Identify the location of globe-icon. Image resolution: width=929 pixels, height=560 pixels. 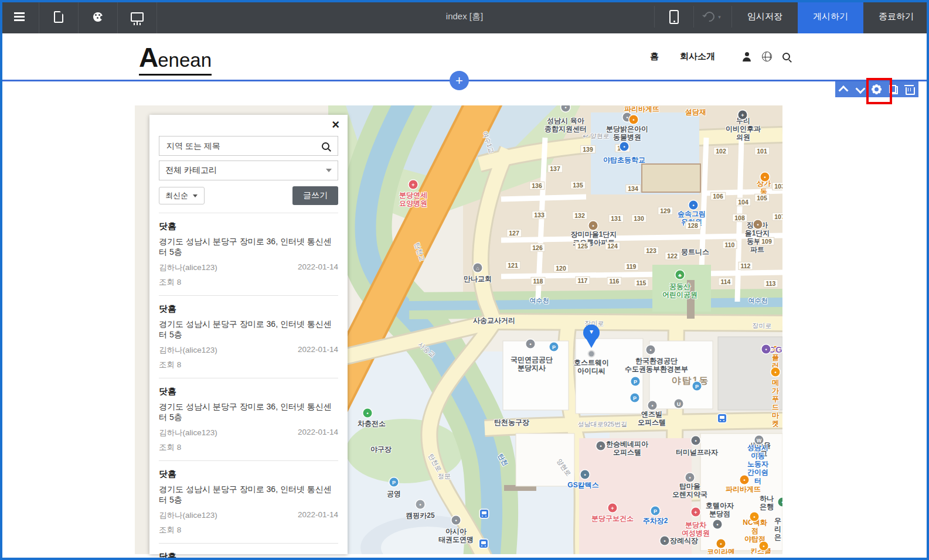
(767, 56).